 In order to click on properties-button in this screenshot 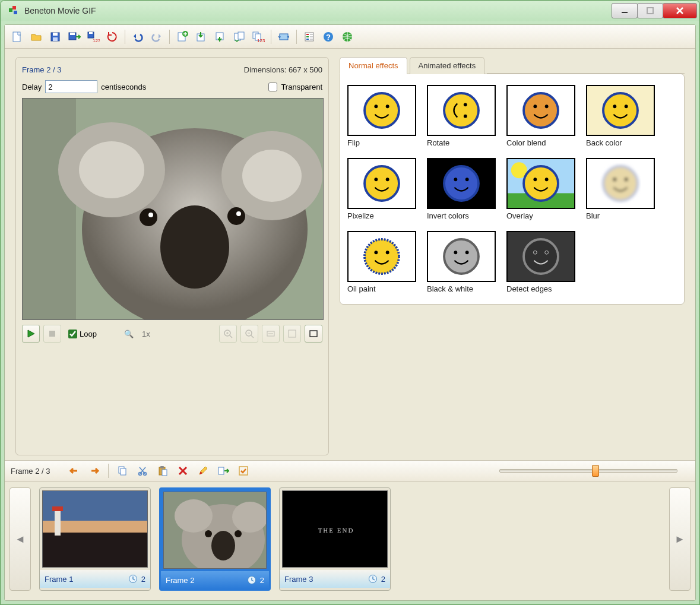, I will do `click(309, 37)`.